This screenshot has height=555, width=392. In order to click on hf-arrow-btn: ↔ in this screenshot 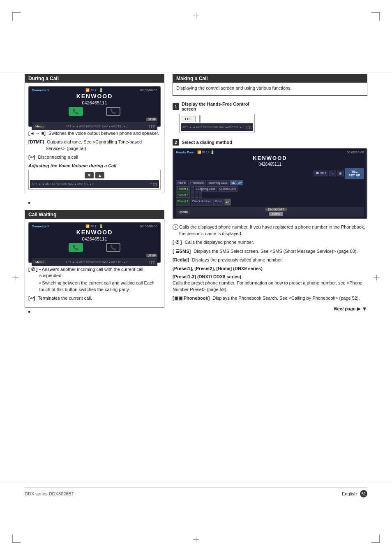, I will do `click(333, 173)`.